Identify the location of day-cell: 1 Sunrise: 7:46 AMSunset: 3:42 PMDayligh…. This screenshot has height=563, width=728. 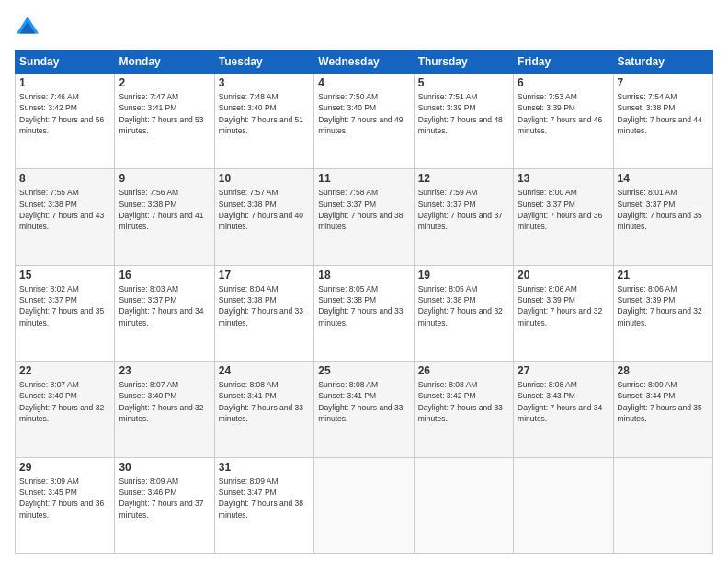
(65, 121).